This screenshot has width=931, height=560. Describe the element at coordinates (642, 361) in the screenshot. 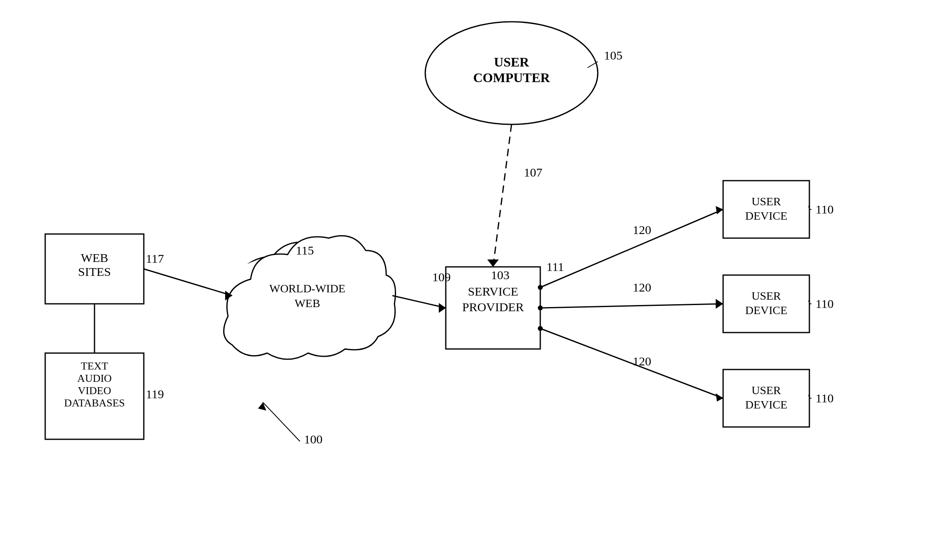

I see `ref-120-3: 120` at that location.